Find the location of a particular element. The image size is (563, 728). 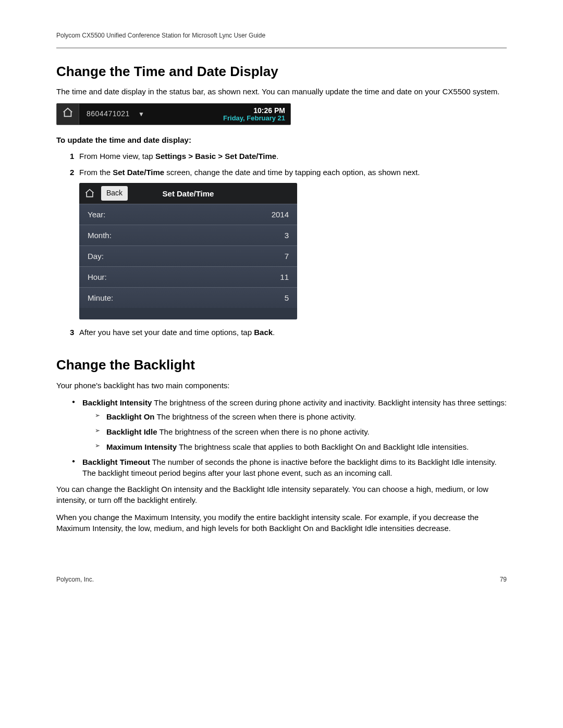

text-idle: The brightness of the screen when there … is located at coordinates (264, 431).